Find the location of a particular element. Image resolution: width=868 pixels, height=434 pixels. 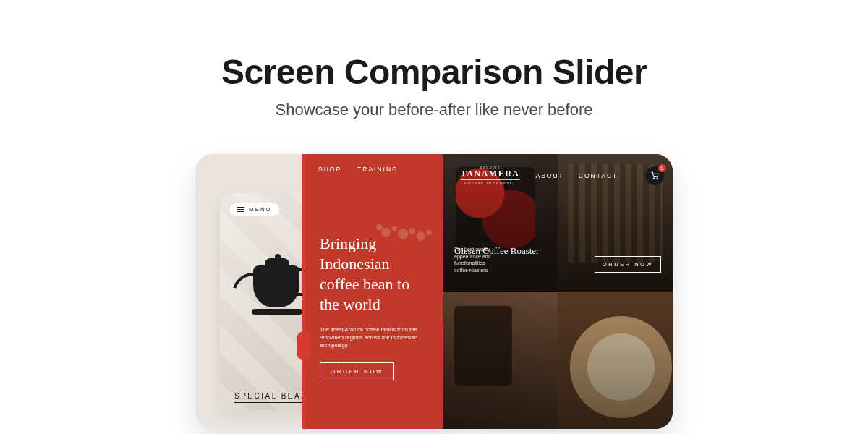

hamburger-icon is located at coordinates (241, 210).